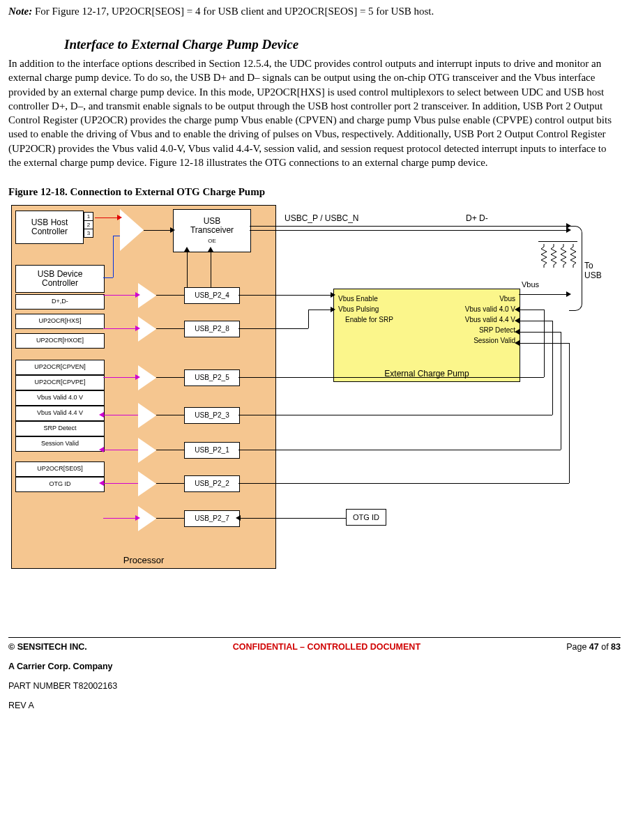 The height and width of the screenshot is (840, 629). What do you see at coordinates (89, 224) in the screenshot?
I see `host-port-stack: 1 2 3` at bounding box center [89, 224].